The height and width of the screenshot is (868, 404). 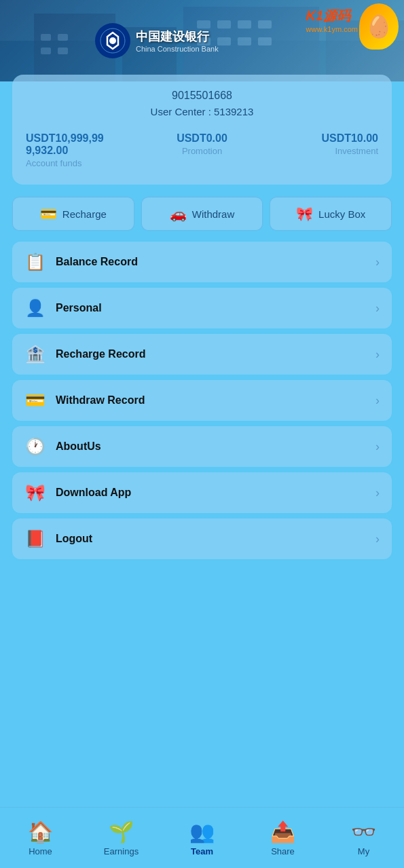 What do you see at coordinates (202, 214) in the screenshot?
I see `withdraw-button: 🚗 Withdraw` at bounding box center [202, 214].